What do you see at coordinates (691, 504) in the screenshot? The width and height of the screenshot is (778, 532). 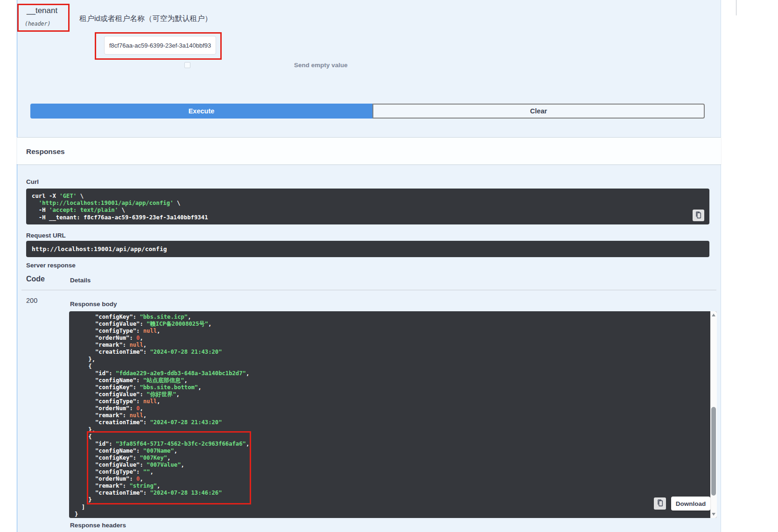 I see `download-button: Download` at bounding box center [691, 504].